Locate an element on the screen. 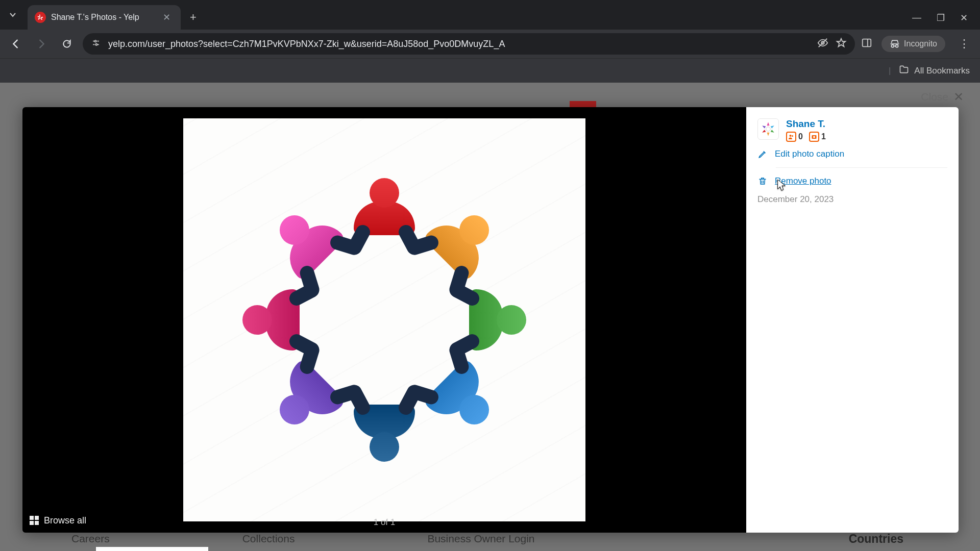  url-text: yelp.com/user_photos?select=Czh7M1PvKVPb… is located at coordinates (459, 44).